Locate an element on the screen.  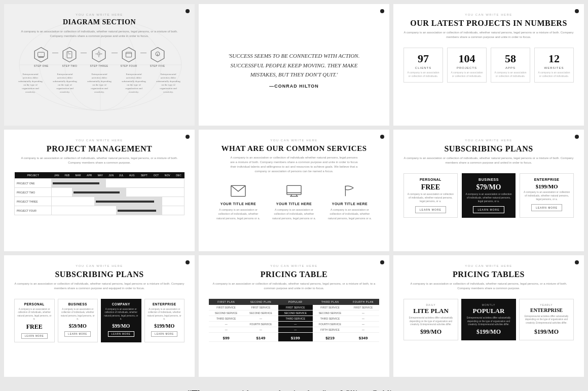
pt-lite: DAILY LITE PLAN Entrepreneurial activiti… is located at coordinates (431, 320).